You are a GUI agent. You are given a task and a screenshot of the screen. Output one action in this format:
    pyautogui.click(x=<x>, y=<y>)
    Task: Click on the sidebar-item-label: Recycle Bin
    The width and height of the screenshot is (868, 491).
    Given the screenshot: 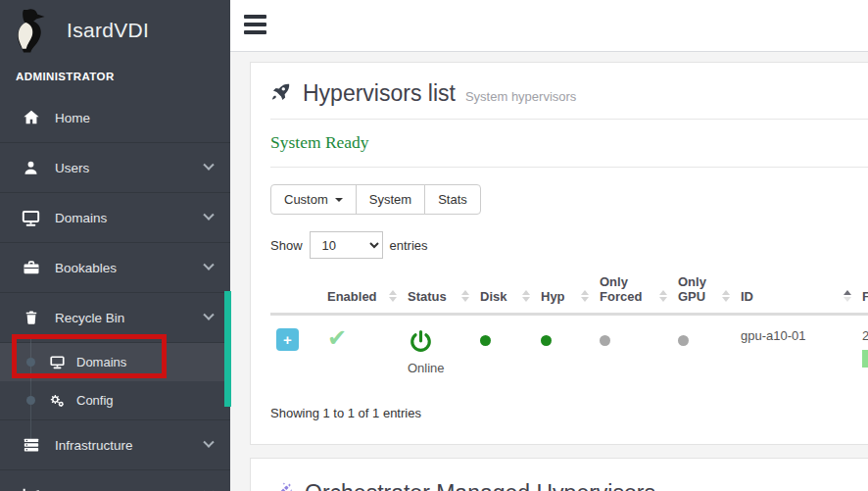 What is the action you would take?
    pyautogui.click(x=90, y=318)
    